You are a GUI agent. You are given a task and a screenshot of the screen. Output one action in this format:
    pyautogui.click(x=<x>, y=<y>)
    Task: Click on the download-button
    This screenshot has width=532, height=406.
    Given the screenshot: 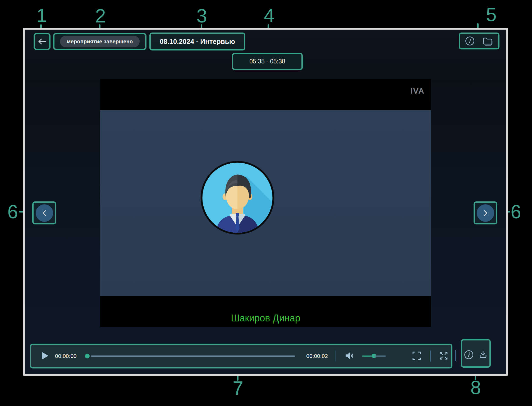 What is the action you would take?
    pyautogui.click(x=483, y=355)
    